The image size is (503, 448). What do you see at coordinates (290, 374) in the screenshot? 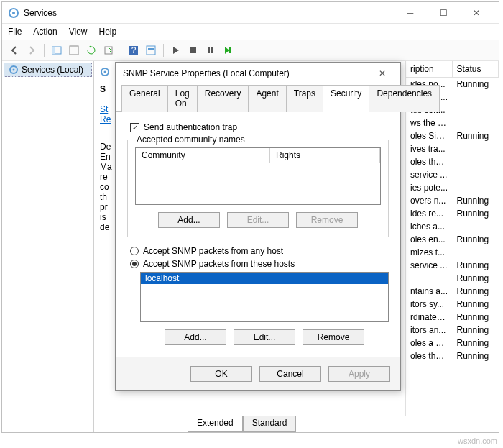
I see `cancel-button: Cancel` at bounding box center [290, 374].